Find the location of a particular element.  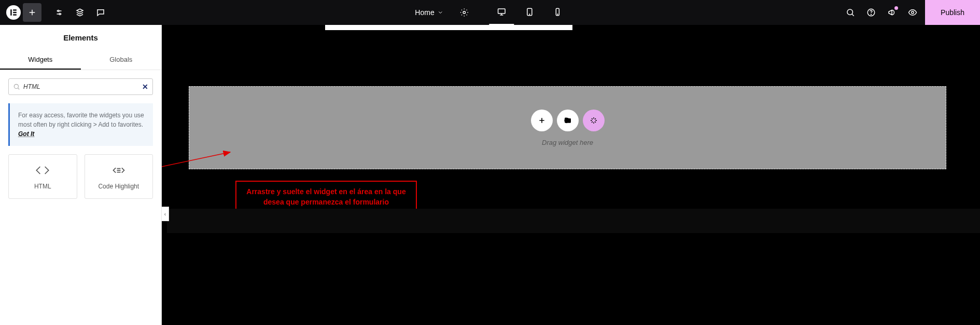

page-settings-button is located at coordinates (465, 12).